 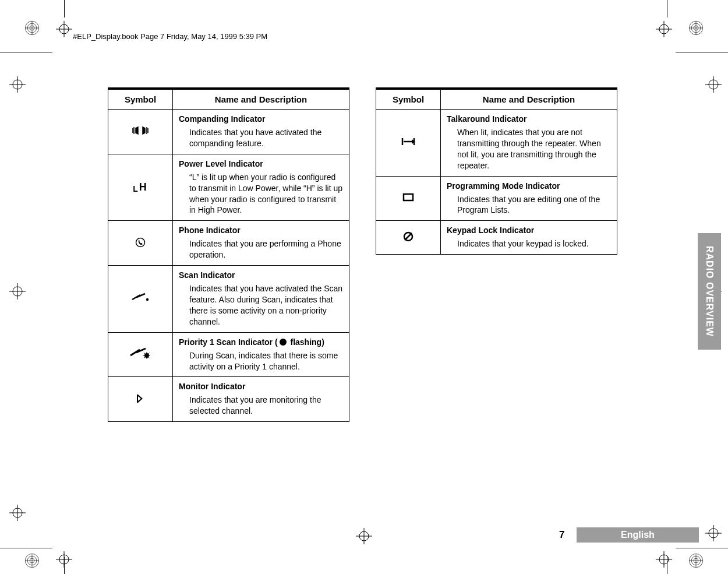 What do you see at coordinates (261, 275) in the screenshot?
I see `row-title: Scan Indicator` at bounding box center [261, 275].